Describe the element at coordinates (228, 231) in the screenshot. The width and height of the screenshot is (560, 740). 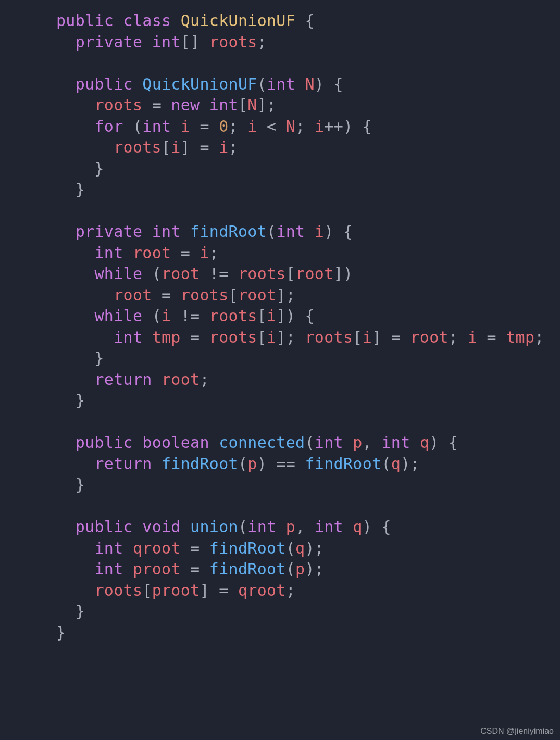
I see `fn-findroot: findRoot` at that location.